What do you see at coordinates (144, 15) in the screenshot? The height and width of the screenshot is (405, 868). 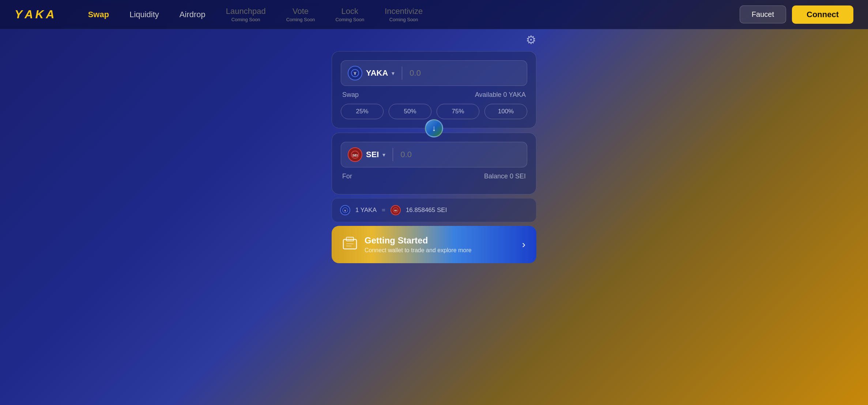 I see `nav-item-liquidity: Liquidity` at bounding box center [144, 15].